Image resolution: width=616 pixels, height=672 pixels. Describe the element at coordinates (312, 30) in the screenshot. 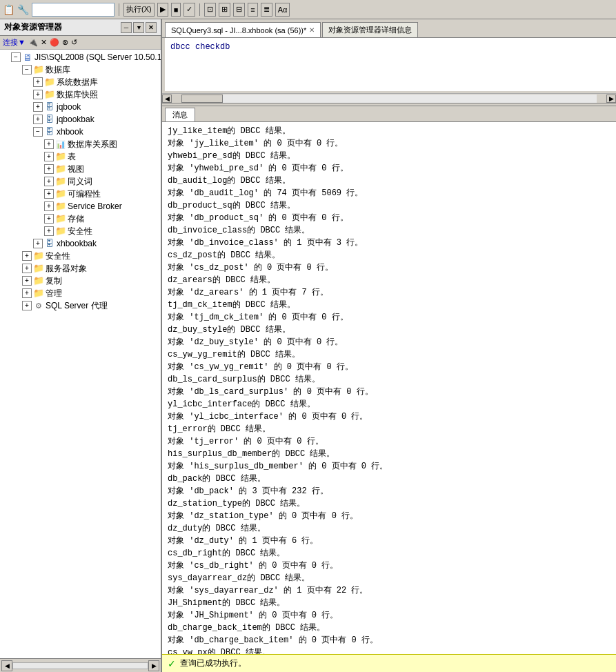

I see `tab-query-close: ✕` at that location.